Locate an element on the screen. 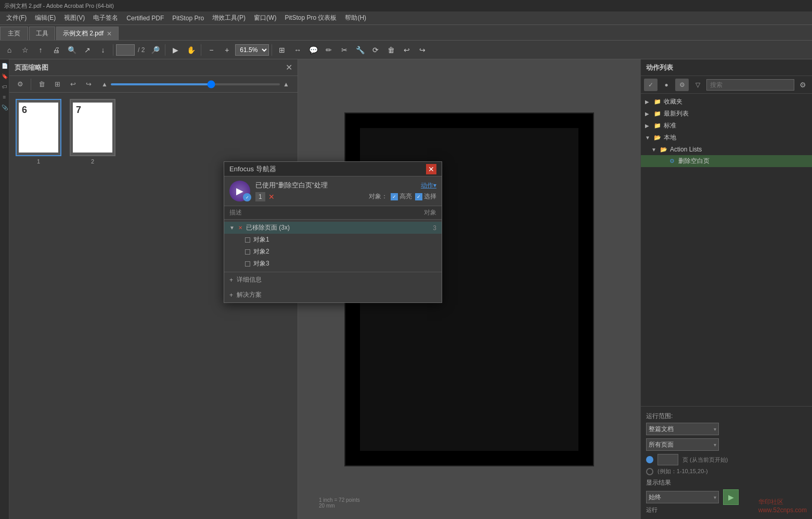  run-button: ▶ is located at coordinates (731, 497).